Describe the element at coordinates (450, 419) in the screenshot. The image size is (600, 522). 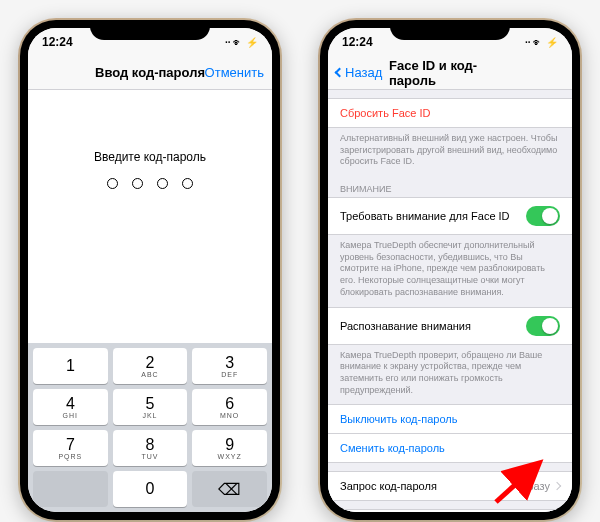
I see `turn-off-passcode-row: Выключить код-пароль` at that location.